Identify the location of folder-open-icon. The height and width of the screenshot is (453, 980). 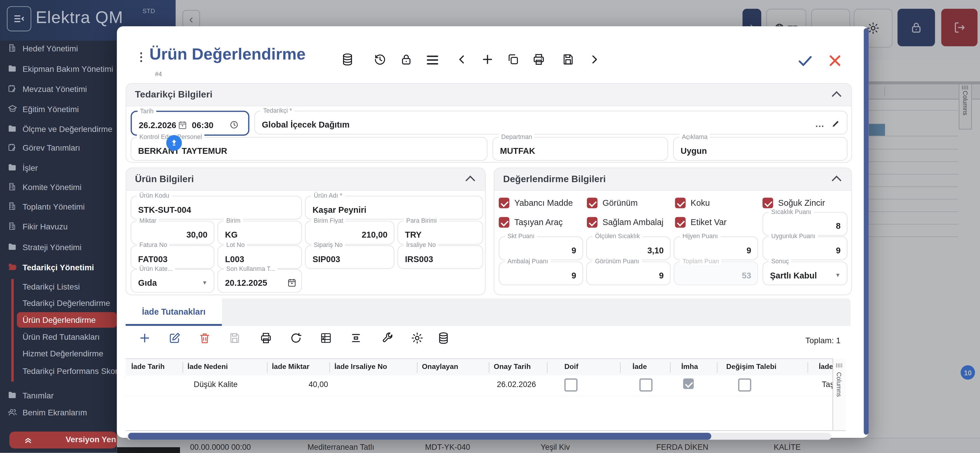
(13, 267).